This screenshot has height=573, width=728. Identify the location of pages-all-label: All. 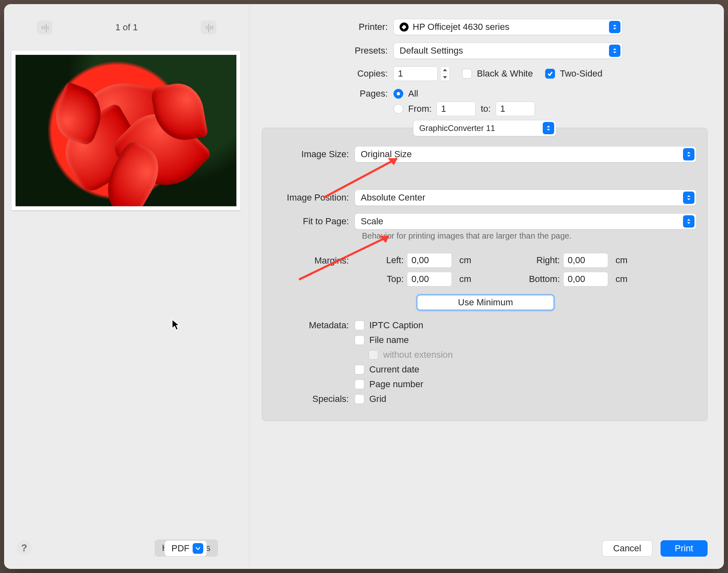
(413, 94).